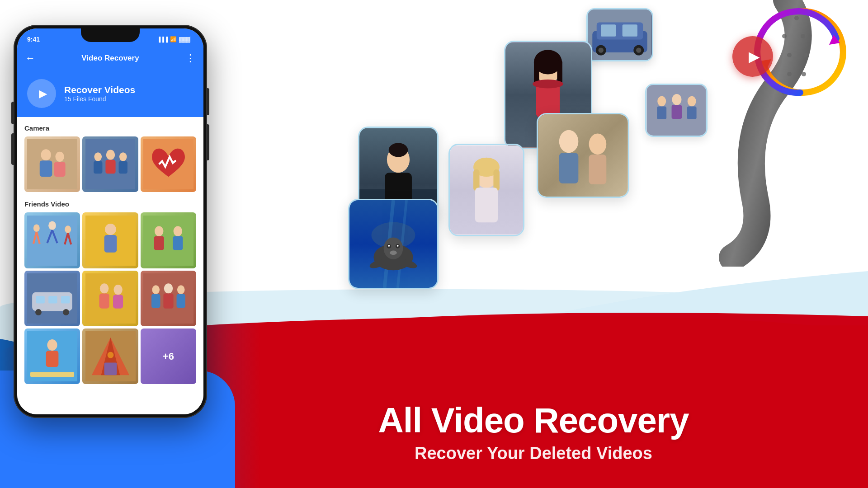 Image resolution: width=868 pixels, height=488 pixels. Describe the element at coordinates (190, 58) in the screenshot. I see `menu-icon: ⋮` at that location.